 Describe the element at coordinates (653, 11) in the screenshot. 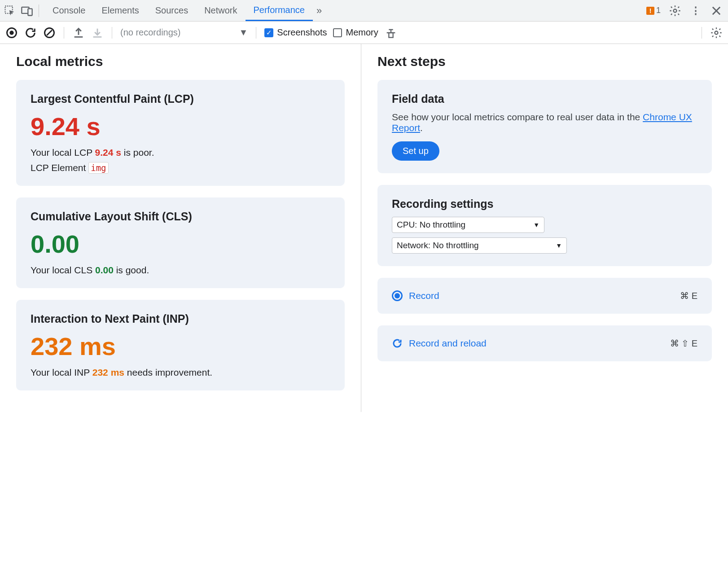

I see `issues-badge: !1` at that location.